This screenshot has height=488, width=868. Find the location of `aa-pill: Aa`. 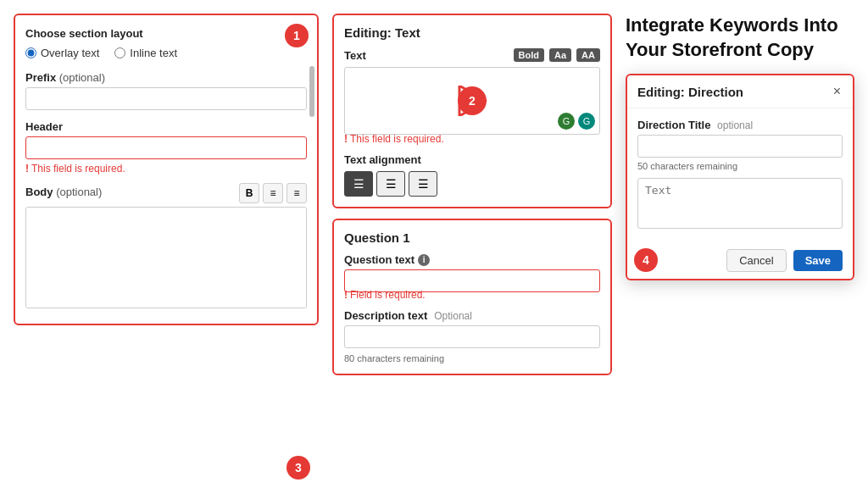

aa-pill: Aa is located at coordinates (560, 55).